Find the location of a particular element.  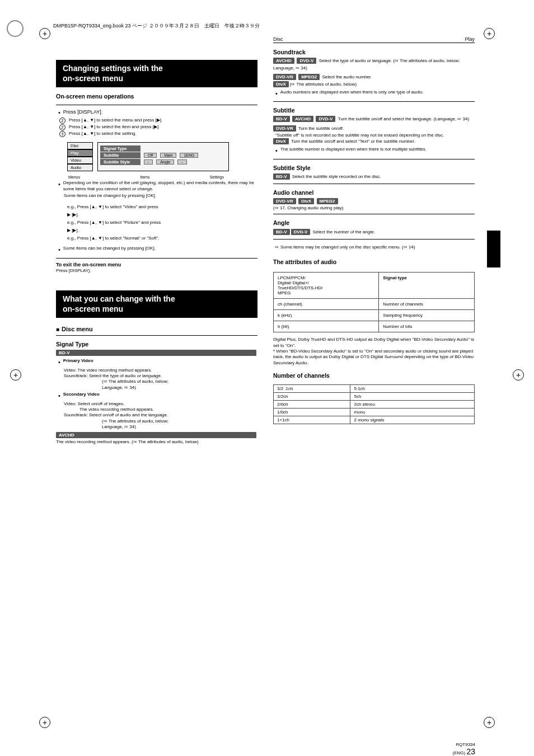

note-ok-change-2: Some items can be changed by pressing [O… is located at coordinates (110, 250).